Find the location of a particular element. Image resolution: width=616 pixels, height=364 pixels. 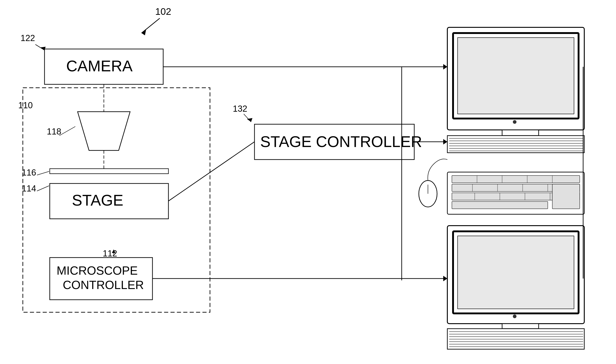

monitor-142-power-dot is located at coordinates (515, 122).